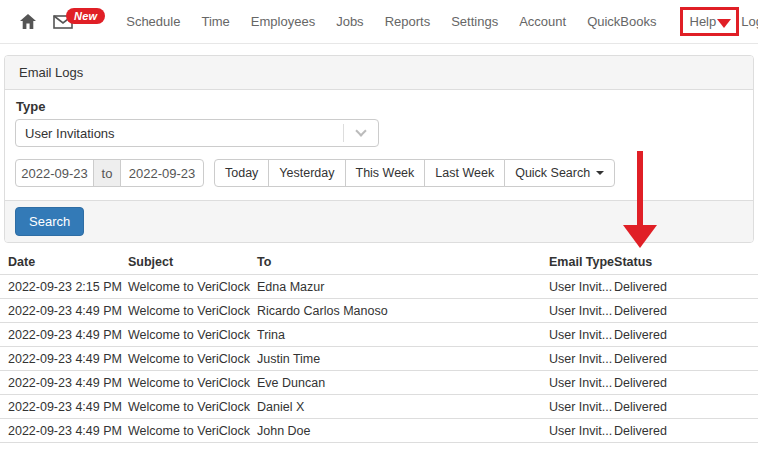 The image size is (758, 450). Describe the element at coordinates (403, 311) in the screenshot. I see `cell-to: Ricardo Carlos Manoso` at that location.